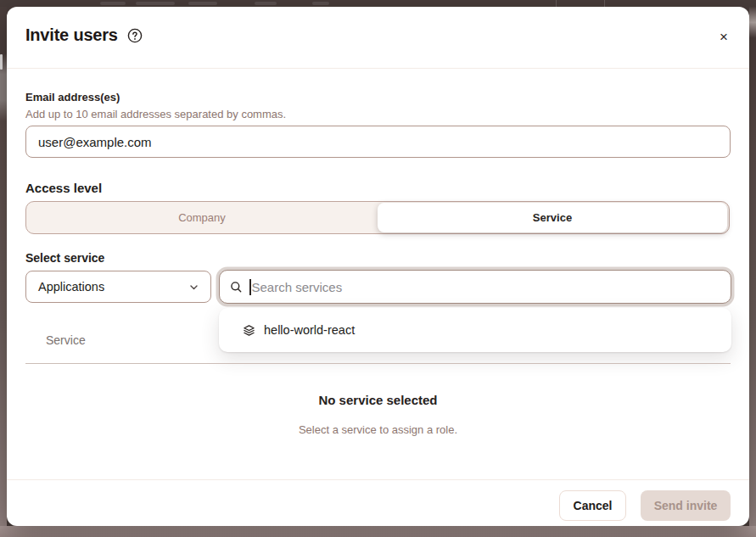  Describe the element at coordinates (3, 266) in the screenshot. I see `background-page-edge-left` at that location.